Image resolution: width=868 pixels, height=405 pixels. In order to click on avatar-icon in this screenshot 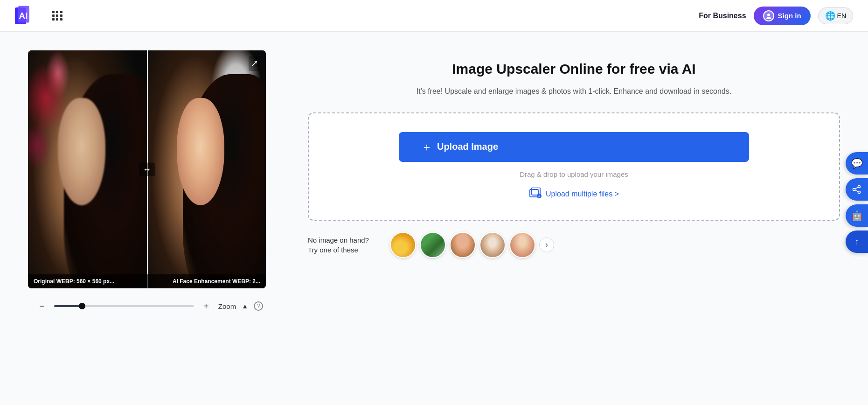, I will do `click(769, 16)`.